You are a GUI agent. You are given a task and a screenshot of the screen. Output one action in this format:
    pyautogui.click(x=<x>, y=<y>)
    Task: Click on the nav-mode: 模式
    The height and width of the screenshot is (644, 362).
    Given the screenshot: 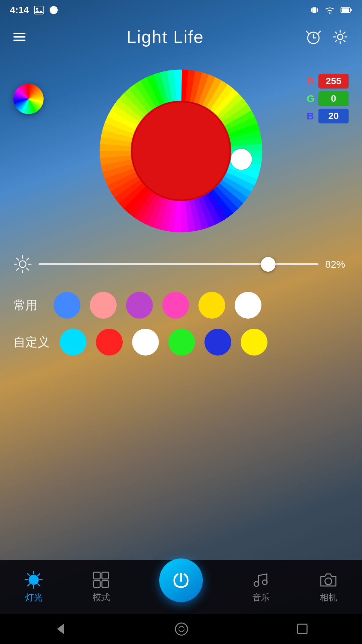 What is the action you would take?
    pyautogui.click(x=101, y=587)
    